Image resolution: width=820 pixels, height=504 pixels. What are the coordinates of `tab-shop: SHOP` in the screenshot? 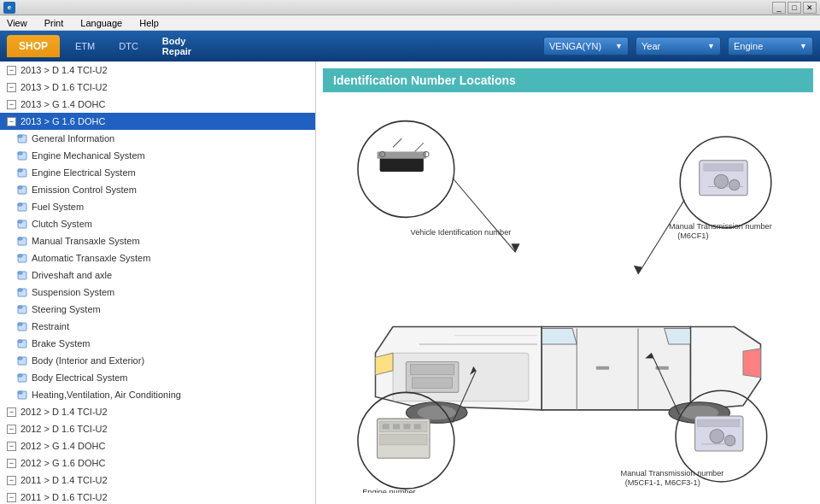 It's located at (33, 46).